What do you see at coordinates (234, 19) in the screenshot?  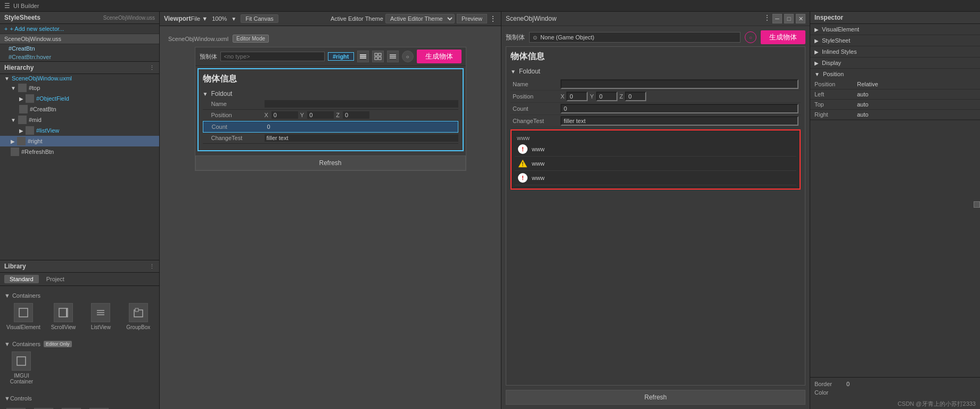 I see `zoom-arrow: ▼` at bounding box center [234, 19].